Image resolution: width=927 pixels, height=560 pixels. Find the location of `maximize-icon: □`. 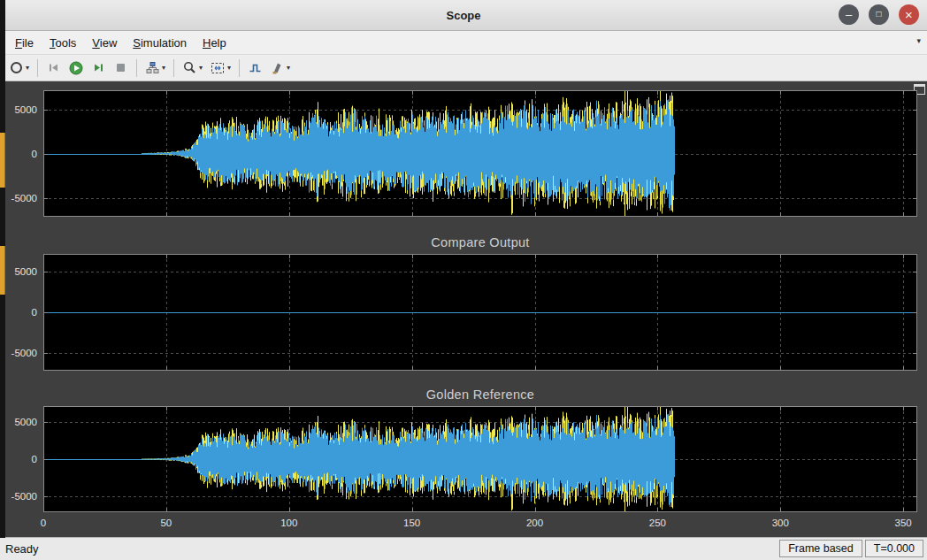

maximize-icon: □ is located at coordinates (878, 14).